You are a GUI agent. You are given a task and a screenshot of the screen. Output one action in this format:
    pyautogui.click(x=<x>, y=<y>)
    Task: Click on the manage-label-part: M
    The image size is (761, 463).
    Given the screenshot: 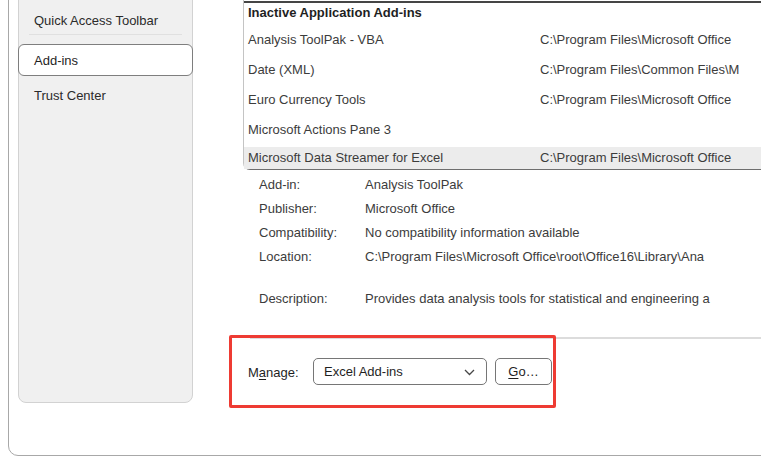 What is the action you would take?
    pyautogui.click(x=254, y=372)
    